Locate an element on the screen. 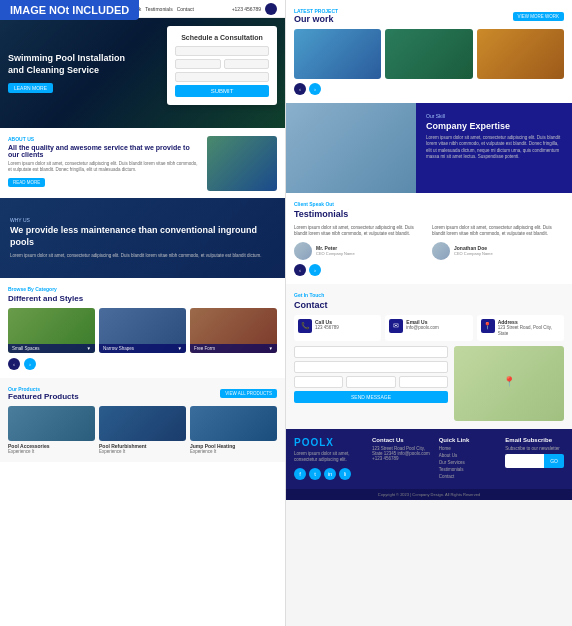 This screenshot has height=626, width=572. schedule-email-input is located at coordinates (198, 64).